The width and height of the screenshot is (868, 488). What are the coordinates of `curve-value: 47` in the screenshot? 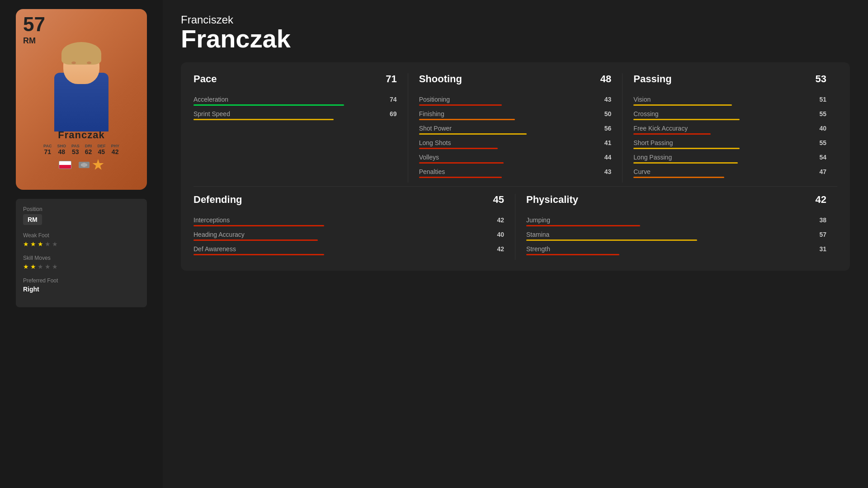 It's located at (821, 172).